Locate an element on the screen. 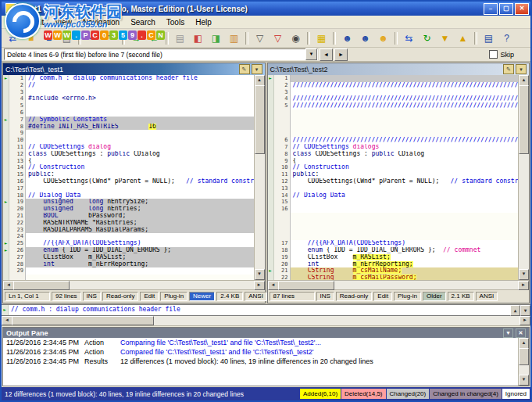  code-line: 17 //{{AFX_DATA(CDOESettings) is located at coordinates (394, 244).